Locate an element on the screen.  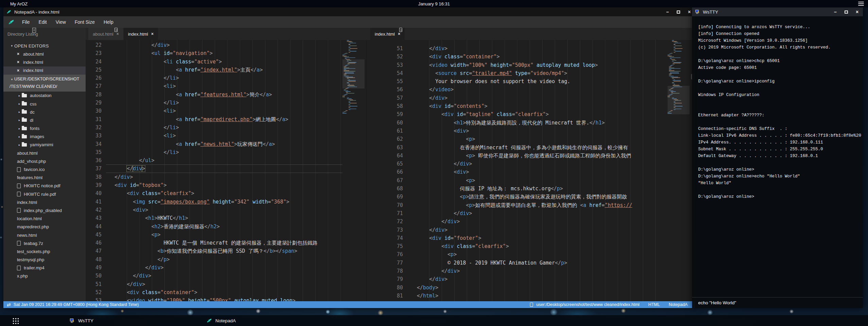
code-line: <a href="news.html">玩家傳送門</a> is located at coordinates (228, 144).